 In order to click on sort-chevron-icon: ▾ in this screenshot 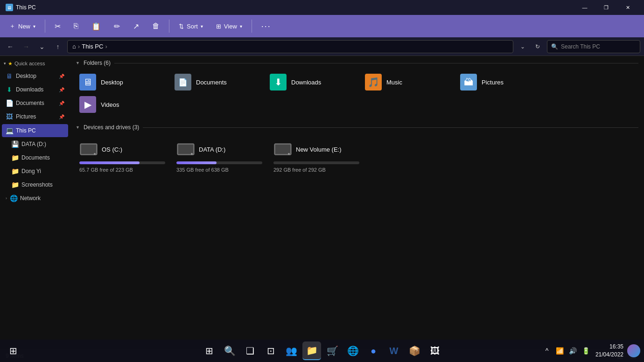, I will do `click(202, 26)`.